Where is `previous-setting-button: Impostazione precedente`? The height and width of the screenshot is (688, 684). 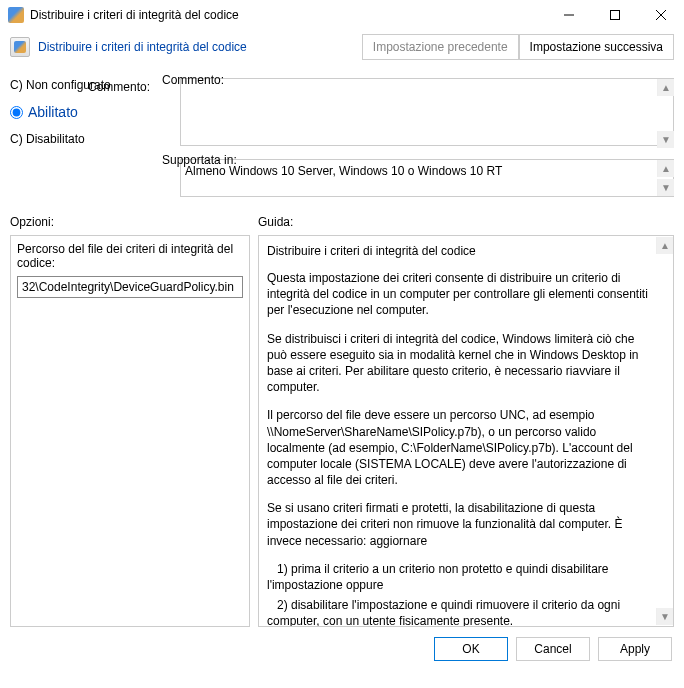
previous-setting-button: Impostazione precedente is located at coordinates (440, 47).